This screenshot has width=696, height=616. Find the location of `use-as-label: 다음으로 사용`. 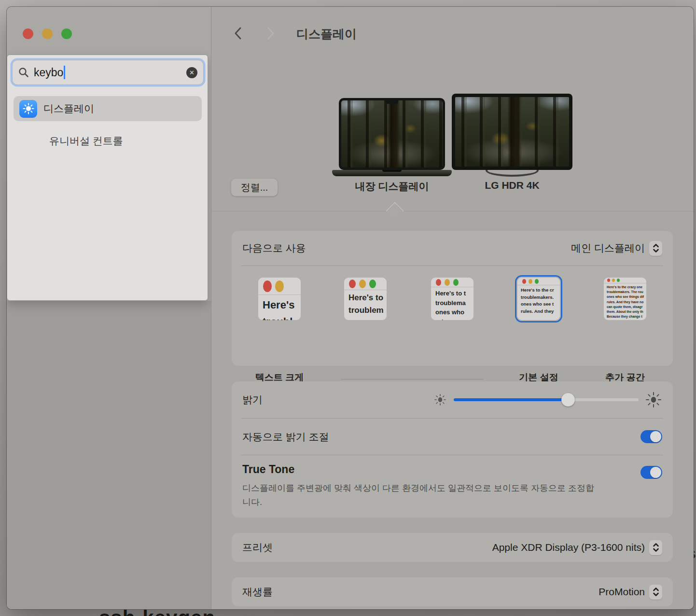

use-as-label: 다음으로 사용 is located at coordinates (274, 248).